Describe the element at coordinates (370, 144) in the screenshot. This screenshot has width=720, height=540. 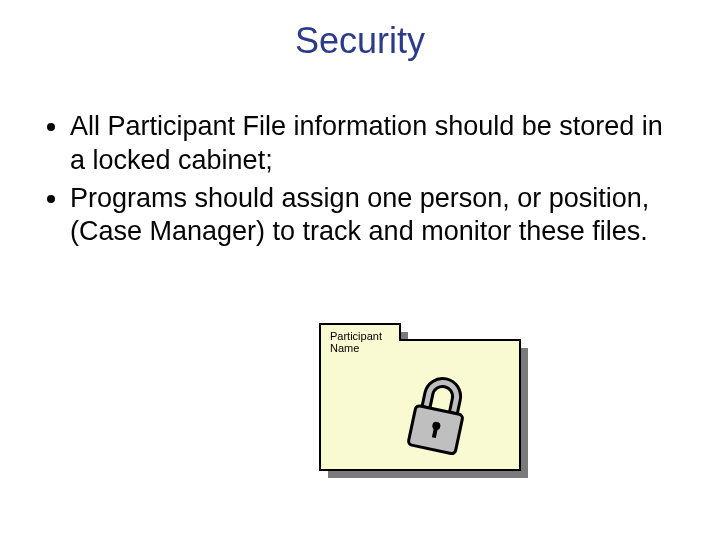
I see `bullet-item: All Participant File information should …` at that location.